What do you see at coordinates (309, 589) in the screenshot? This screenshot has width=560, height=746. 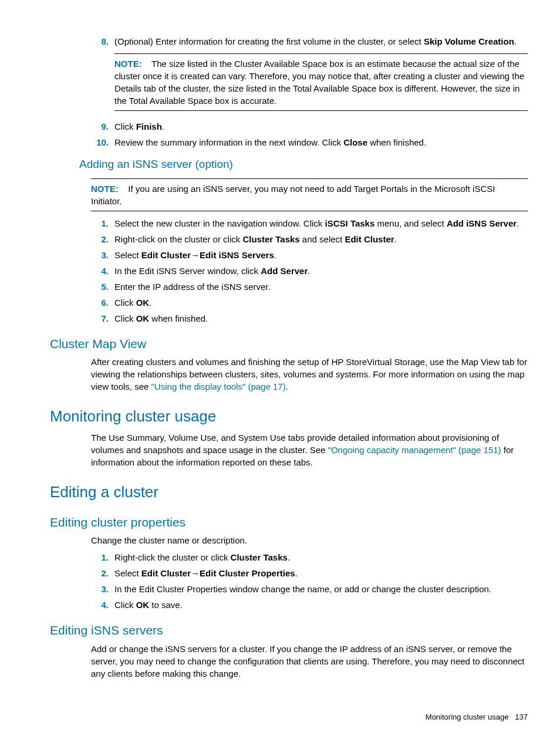 I see `props-step-3: 3. In the Edit Cluster Properties window…` at bounding box center [309, 589].